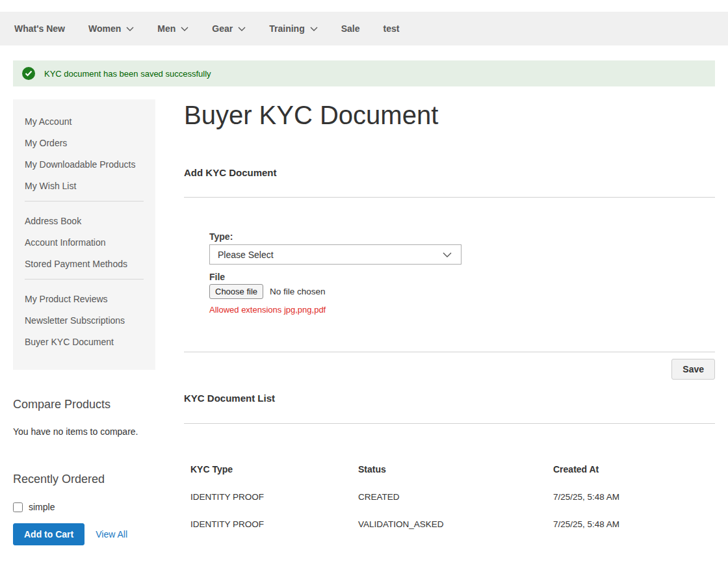 This screenshot has width=728, height=572. What do you see at coordinates (49, 534) in the screenshot?
I see `add-to-cart-button: Add to Cart` at bounding box center [49, 534].